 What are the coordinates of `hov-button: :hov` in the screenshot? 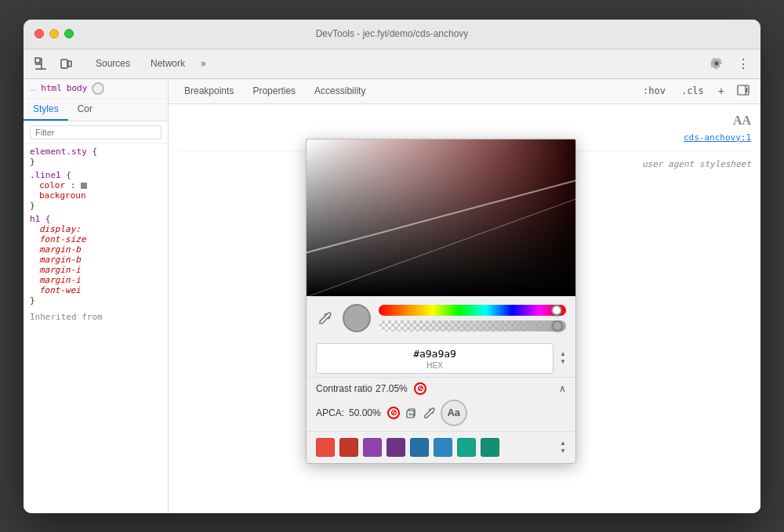 It's located at (654, 91).